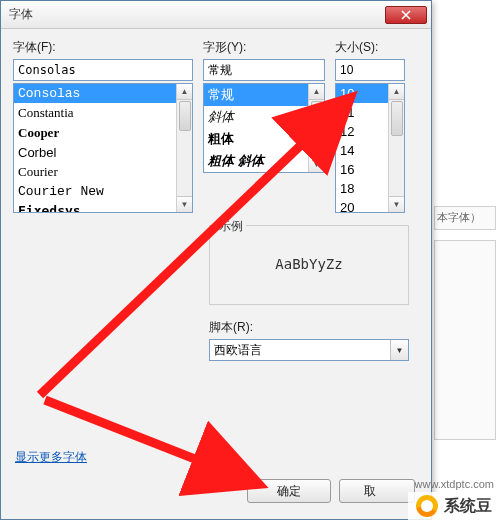 The width and height of the screenshot is (500, 520). What do you see at coordinates (309, 265) in the screenshot?
I see `sample-group: 示例 AaBbYyZz` at bounding box center [309, 265].